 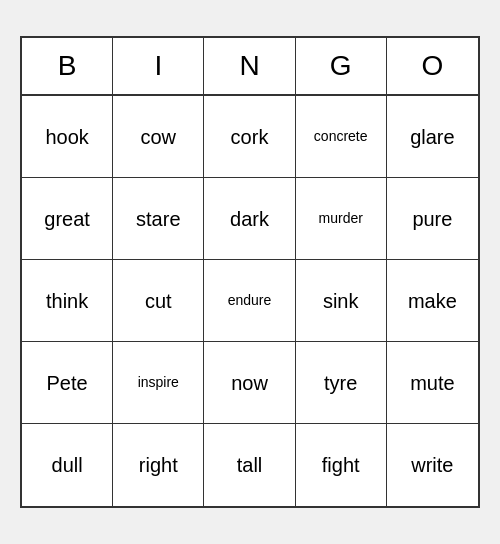 I want to click on cell-text-r4-c0: dull, so click(x=68, y=465).